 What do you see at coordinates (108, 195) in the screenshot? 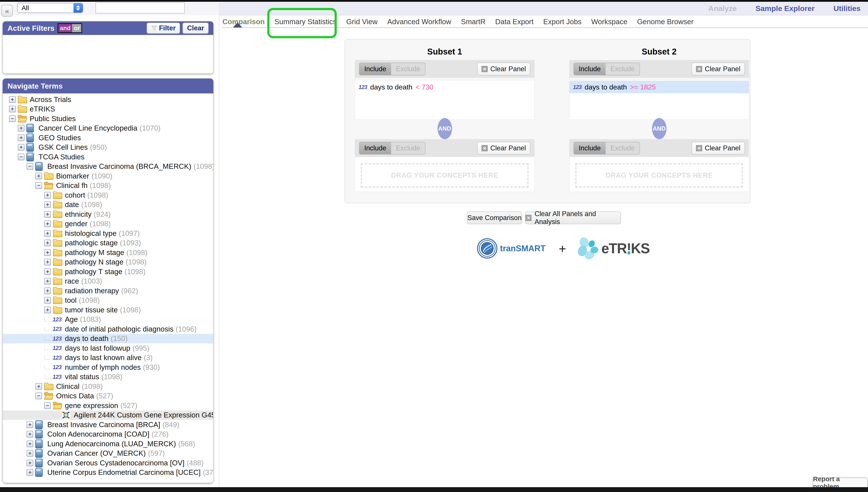
I see `tree-item: +cohort(1098)` at bounding box center [108, 195].